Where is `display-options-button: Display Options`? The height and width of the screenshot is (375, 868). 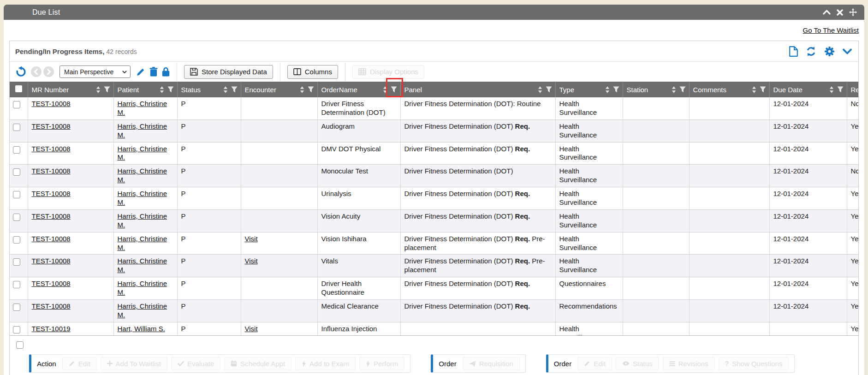
display-options-button: Display Options is located at coordinates (388, 72).